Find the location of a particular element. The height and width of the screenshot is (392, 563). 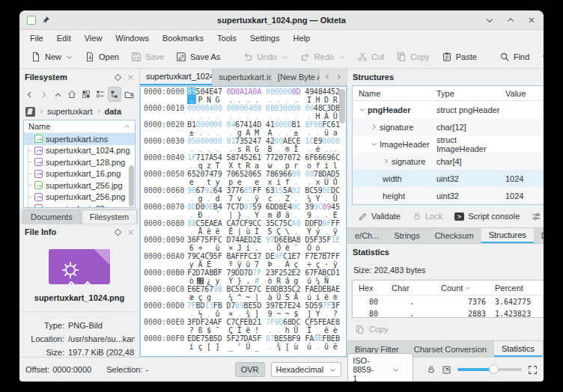

hex-scrollbar is located at coordinates (342, 106).